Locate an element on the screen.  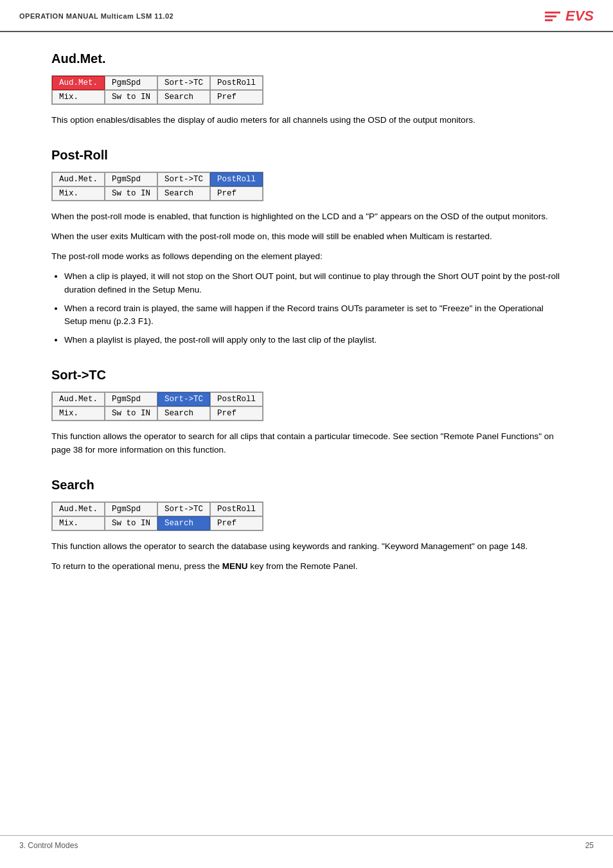
btn-mix-1: Mix. is located at coordinates (78, 97).